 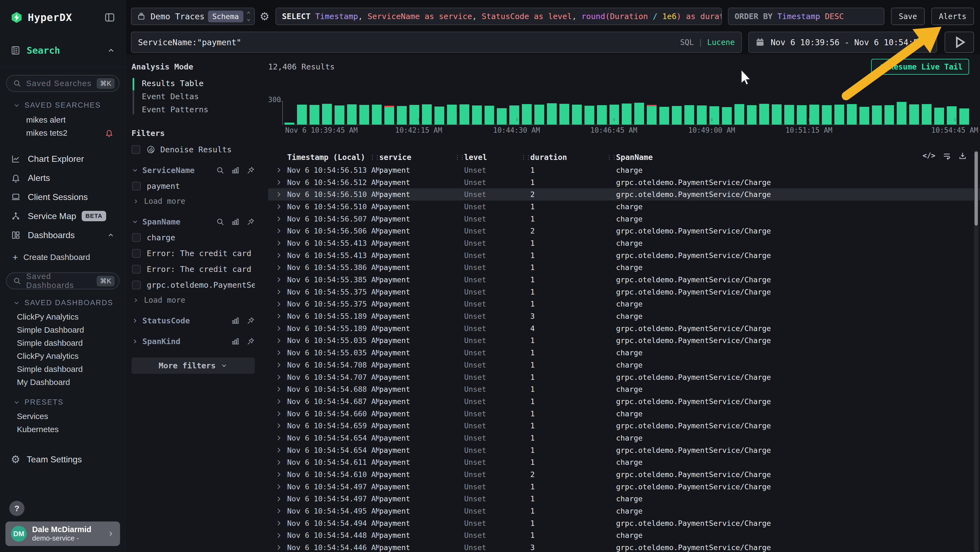 What do you see at coordinates (624, 499) in the screenshot?
I see `table-row: Nov 6 10:54:54.497 AMpaymentUnset1charge` at bounding box center [624, 499].